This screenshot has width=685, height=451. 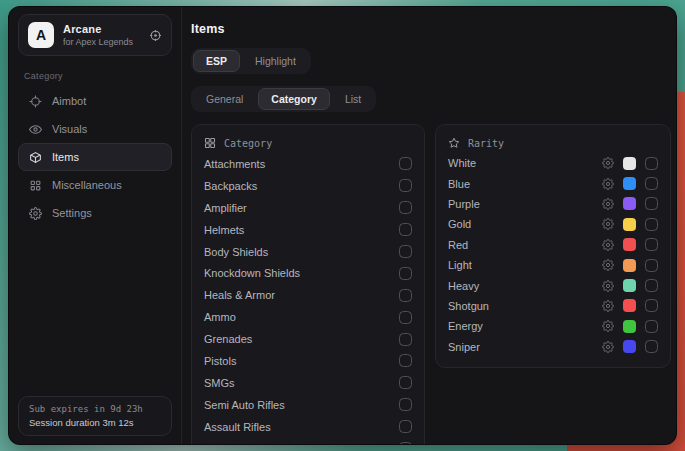 I want to click on category-row-label: SMGs, so click(x=220, y=383).